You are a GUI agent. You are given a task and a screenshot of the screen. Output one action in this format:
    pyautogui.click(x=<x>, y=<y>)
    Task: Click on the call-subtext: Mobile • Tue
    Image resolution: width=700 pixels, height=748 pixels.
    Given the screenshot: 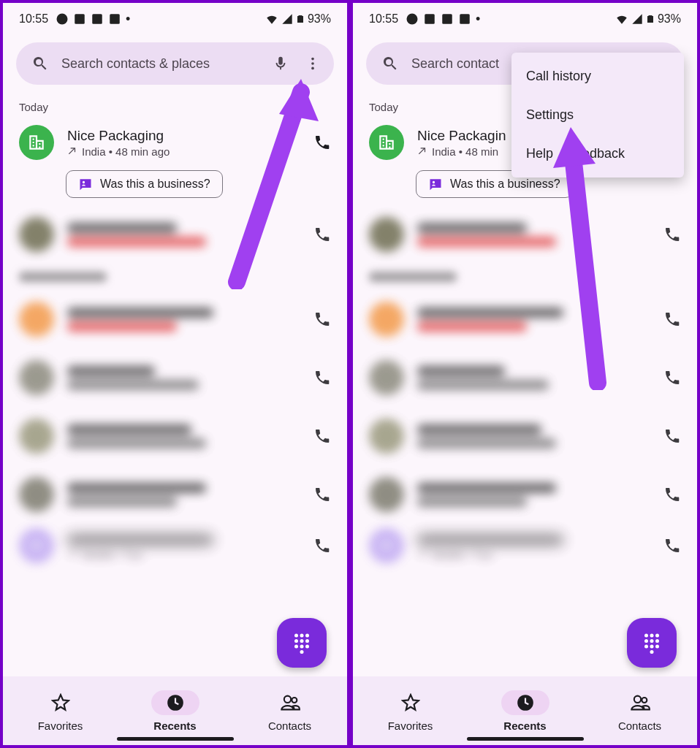 What is the action you would take?
    pyautogui.click(x=113, y=555)
    